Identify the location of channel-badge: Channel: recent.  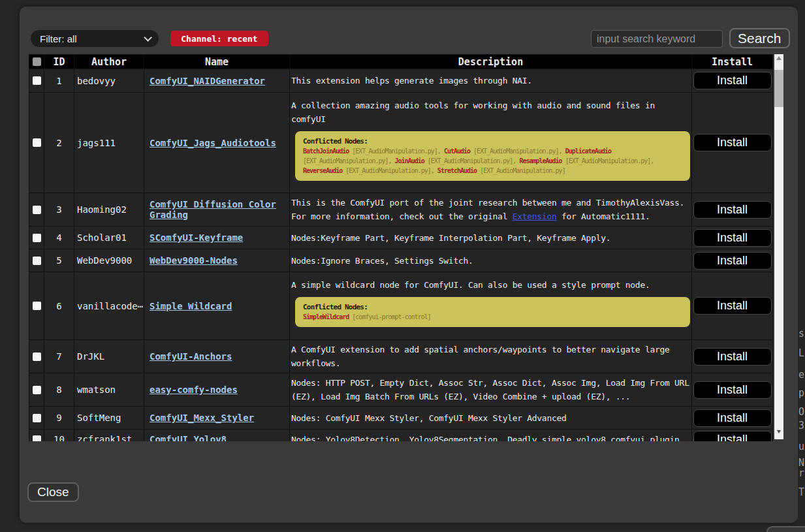
(219, 39).